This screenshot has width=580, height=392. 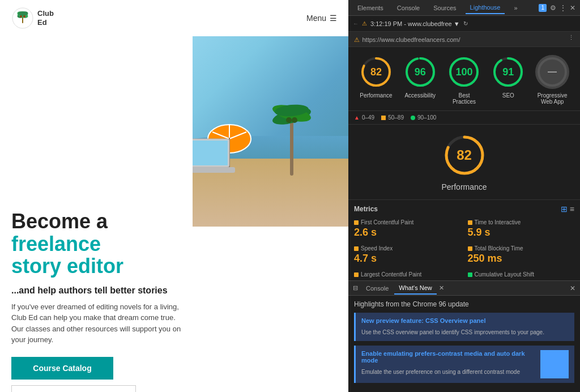 What do you see at coordinates (509, 95) in the screenshot?
I see `seo-label: SEO` at bounding box center [509, 95].